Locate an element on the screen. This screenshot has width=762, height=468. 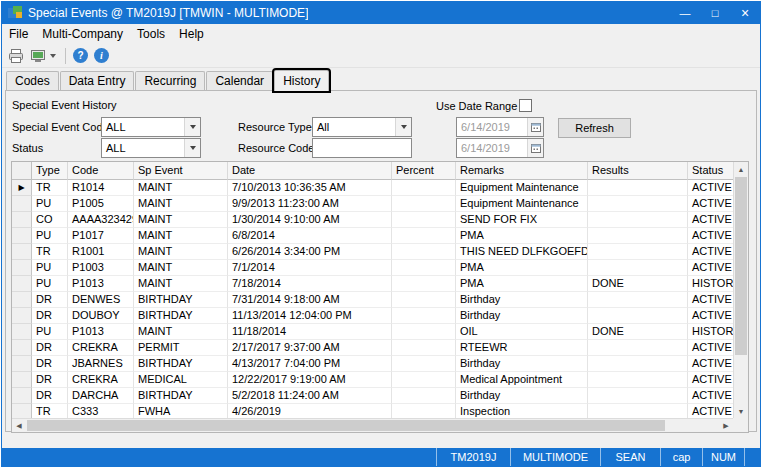
table-row: PU P1013 MAINT 7/18/2014 PMA DONE HISTOR… is located at coordinates (372, 284).